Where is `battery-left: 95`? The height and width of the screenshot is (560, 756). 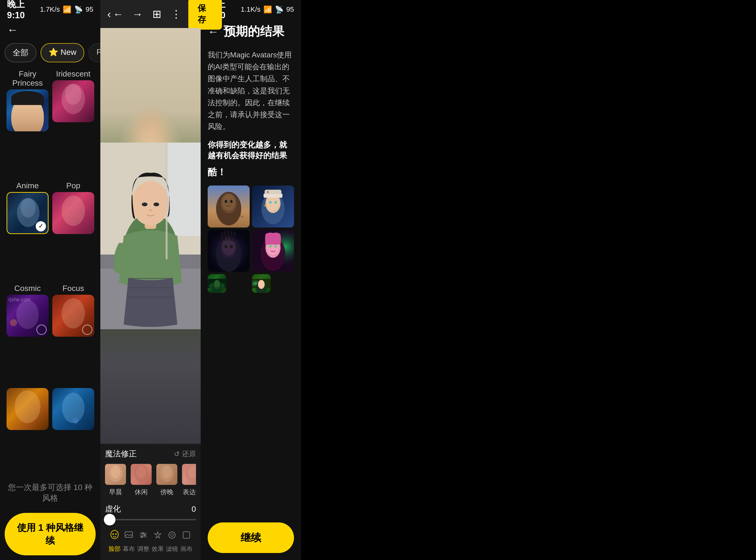 battery-left: 95 is located at coordinates (89, 9).